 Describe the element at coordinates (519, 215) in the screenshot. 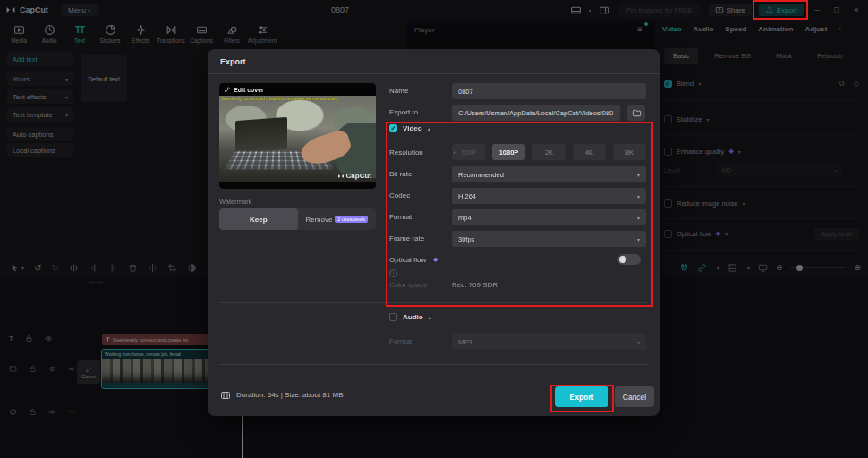

I see `annotation-video-settings` at that location.